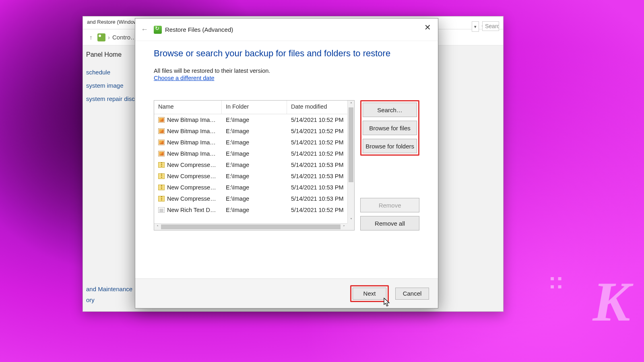 This screenshot has width=644, height=362. Describe the element at coordinates (491, 26) in the screenshot. I see `search-input: Search` at that location.